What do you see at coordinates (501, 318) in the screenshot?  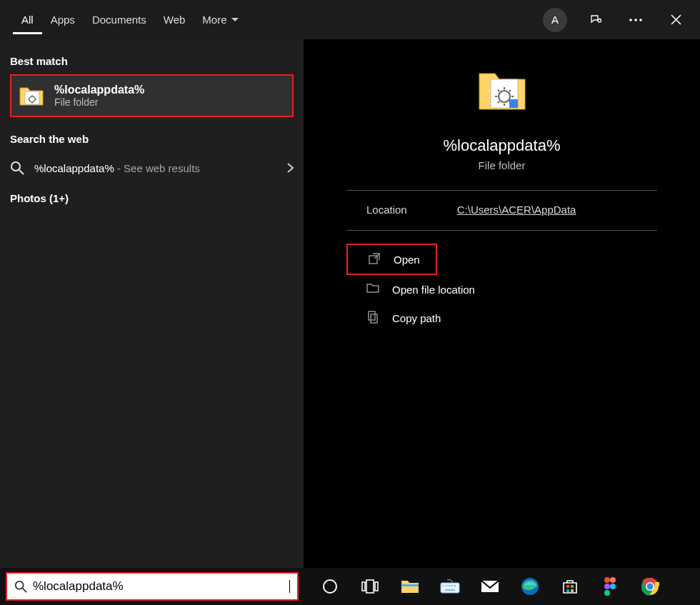 I see `action-copy-path: Copy path` at bounding box center [501, 318].